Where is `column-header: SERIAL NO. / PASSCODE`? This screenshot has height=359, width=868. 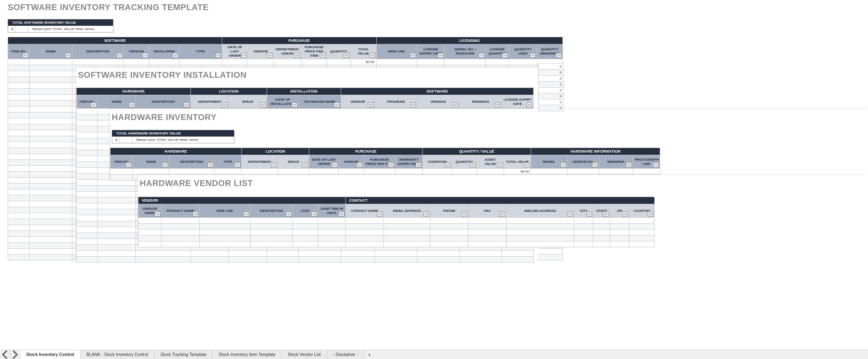 column-header: SERIAL NO. / PASSCODE is located at coordinates (465, 52).